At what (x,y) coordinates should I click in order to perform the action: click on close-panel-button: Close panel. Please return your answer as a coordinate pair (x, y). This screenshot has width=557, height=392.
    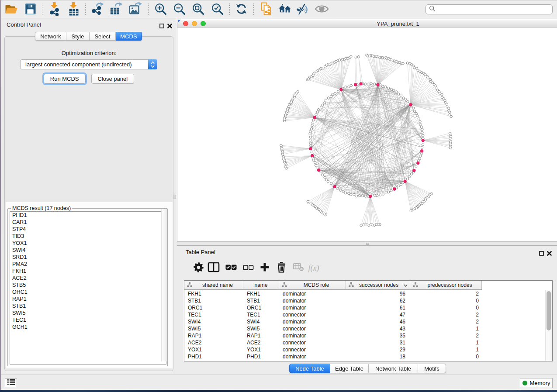
    Looking at the image, I should click on (113, 79).